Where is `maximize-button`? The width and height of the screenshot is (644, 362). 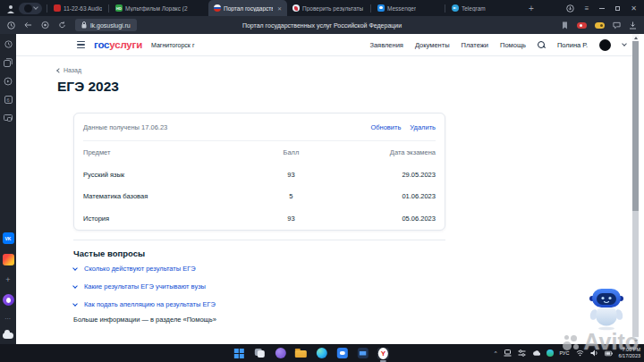 maximize-button is located at coordinates (617, 9).